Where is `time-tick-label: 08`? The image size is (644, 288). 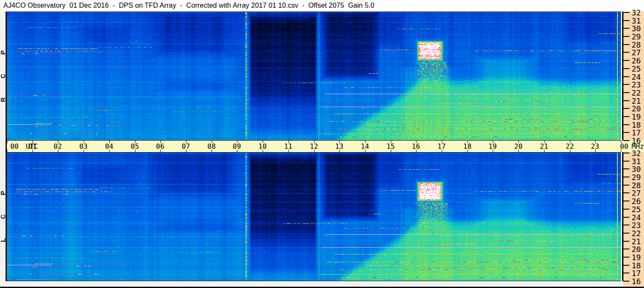 time-tick-label: 08 is located at coordinates (212, 147).